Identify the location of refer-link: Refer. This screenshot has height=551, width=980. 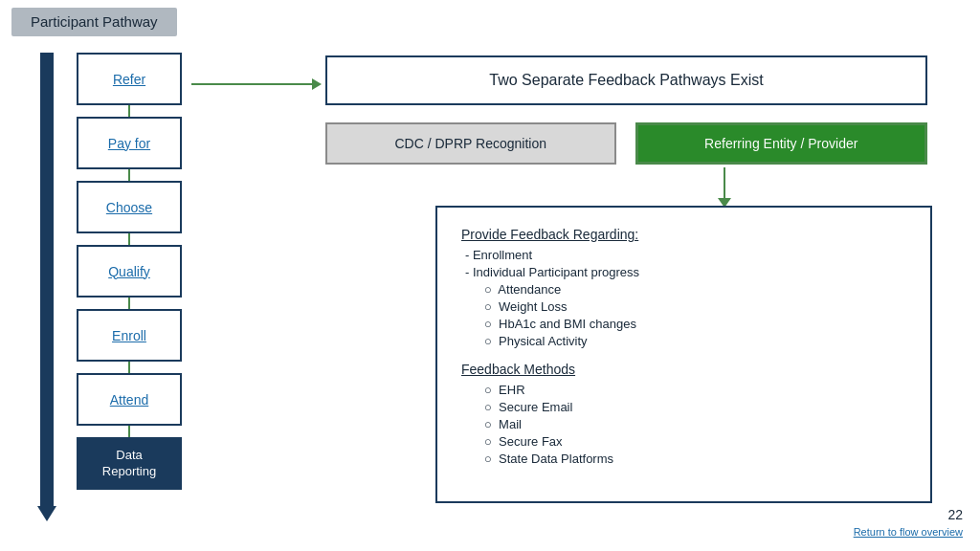
(129, 79).